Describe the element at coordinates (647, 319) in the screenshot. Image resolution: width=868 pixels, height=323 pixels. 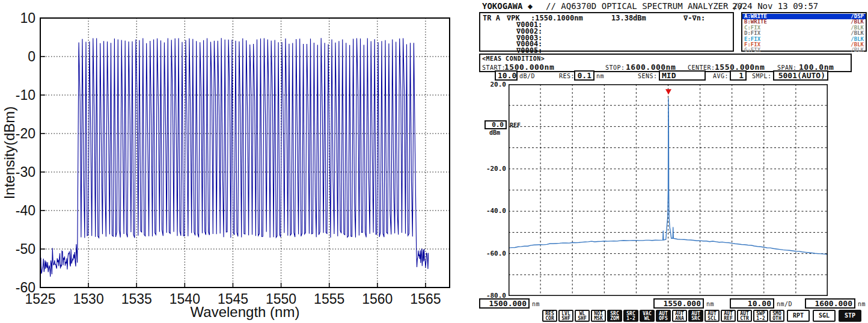
I see `softkey-line: WL` at that location.